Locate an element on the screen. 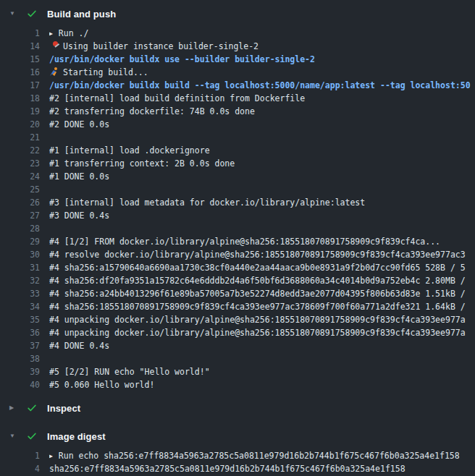 This screenshot has height=476, width=475. log-line: 1 ▶Run ./ is located at coordinates (238, 33).